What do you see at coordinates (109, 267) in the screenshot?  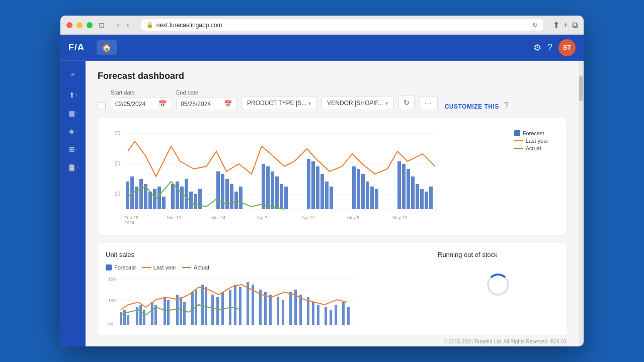 I see `forecast-2-color-box` at bounding box center [109, 267].